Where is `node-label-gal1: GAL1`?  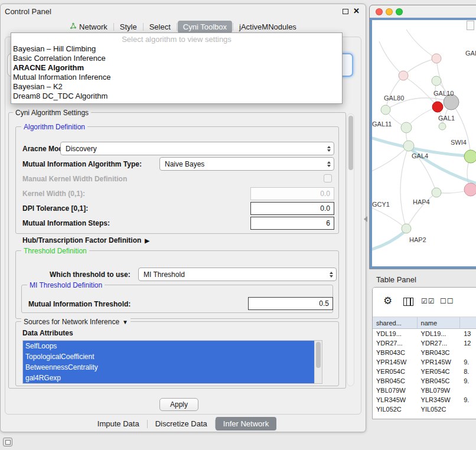 node-label-gal1: GAL1 is located at coordinates (446, 118).